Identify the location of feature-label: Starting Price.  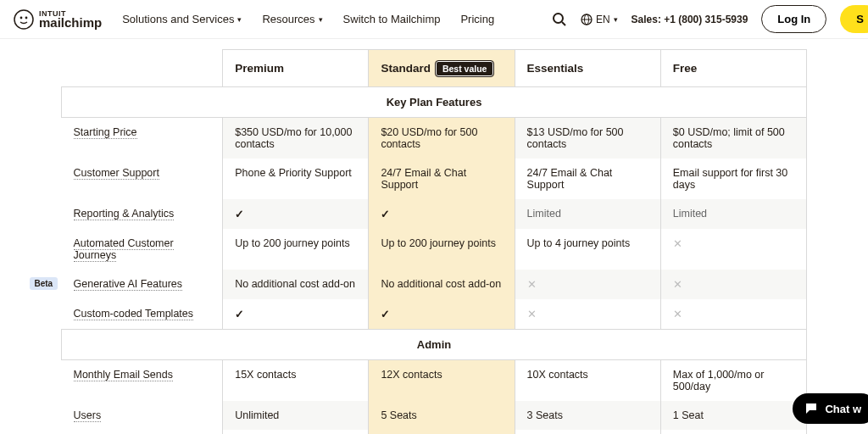
(105, 132).